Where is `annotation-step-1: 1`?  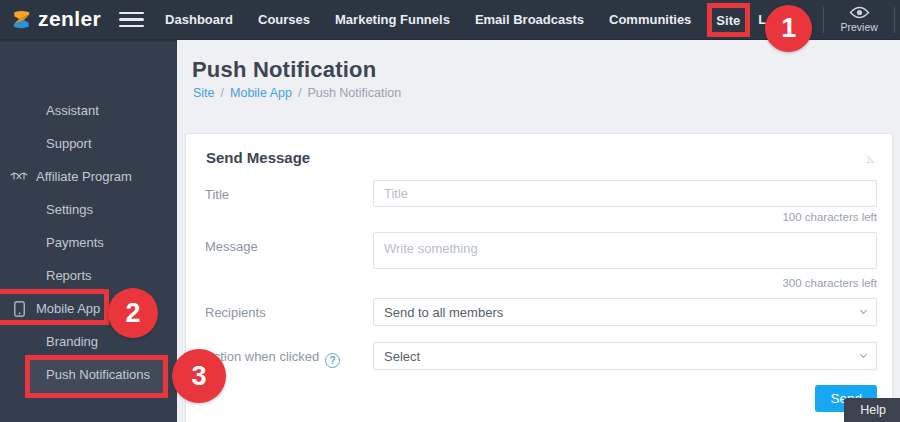
annotation-step-1: 1 is located at coordinates (788, 28).